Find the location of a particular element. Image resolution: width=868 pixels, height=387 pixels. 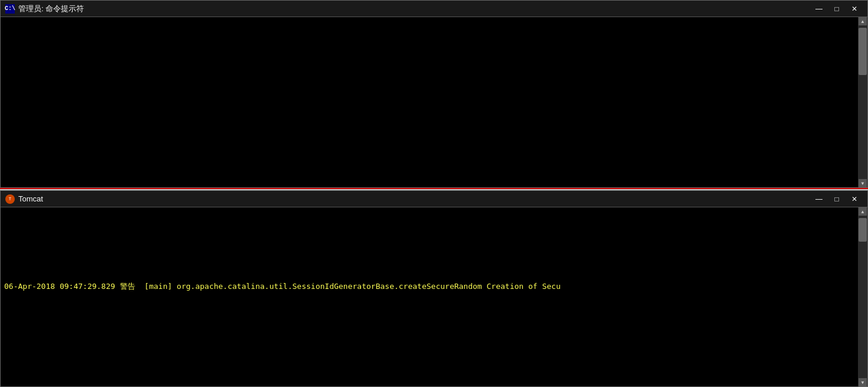

tomcat-window-controls: — □ ✕ is located at coordinates (837, 199).